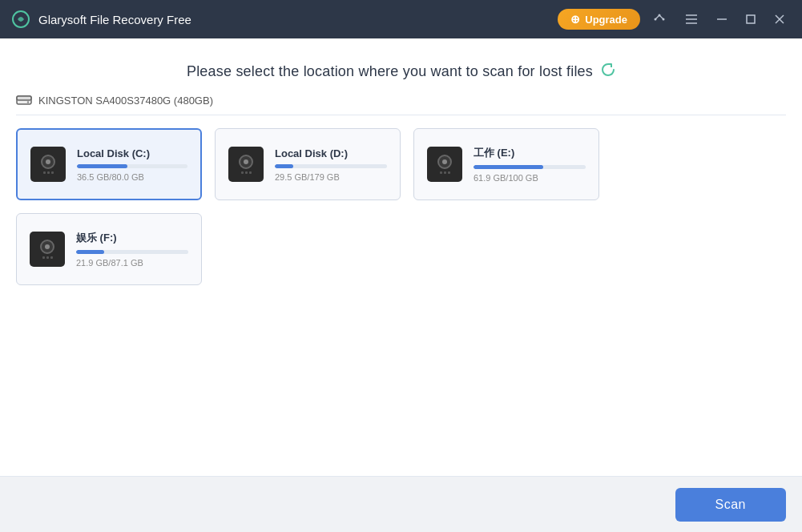 The image size is (802, 532). I want to click on close-icon, so click(780, 19).